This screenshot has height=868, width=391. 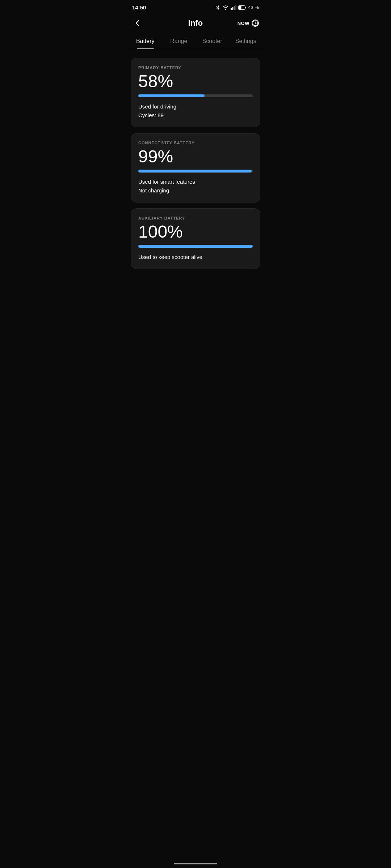 I want to click on auxiliary-battery-progress-fill, so click(x=196, y=246).